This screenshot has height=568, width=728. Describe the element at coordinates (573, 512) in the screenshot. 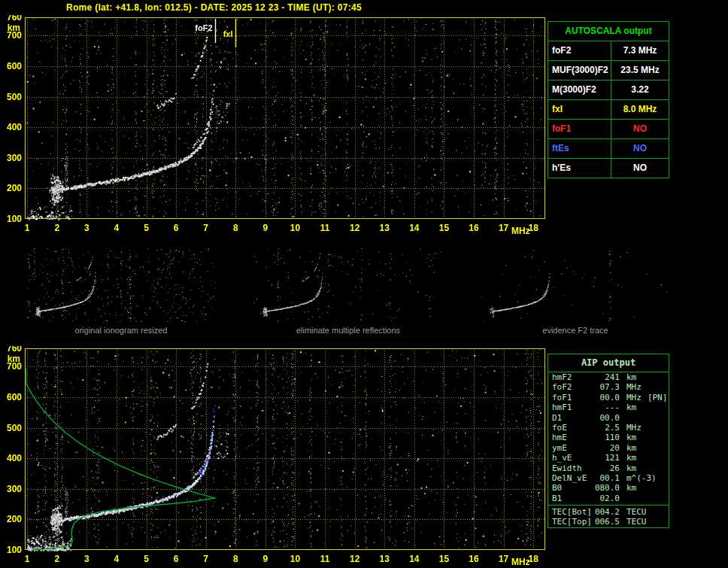

I see `aip-row-label: TEC[Bot]` at that location.